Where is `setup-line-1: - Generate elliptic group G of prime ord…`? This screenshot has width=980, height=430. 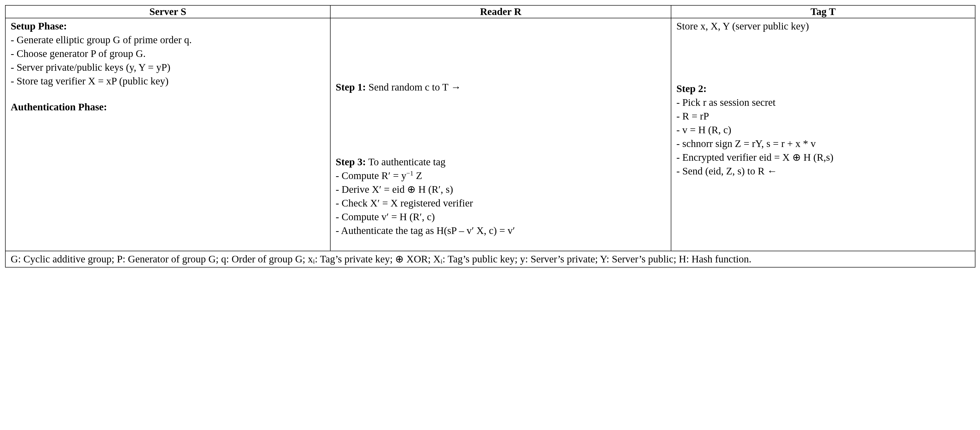
setup-line-1: - Generate elliptic group G of prime ord… is located at coordinates (169, 40).